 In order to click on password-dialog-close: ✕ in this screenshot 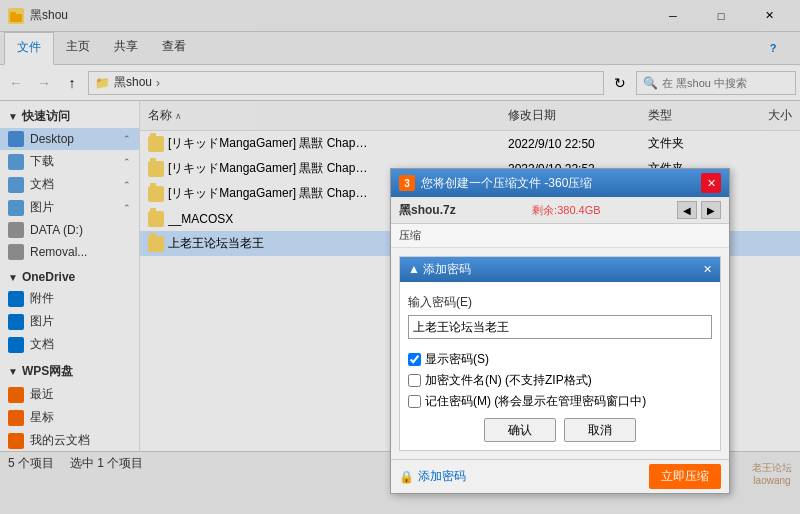, I will do `click(708, 270)`.